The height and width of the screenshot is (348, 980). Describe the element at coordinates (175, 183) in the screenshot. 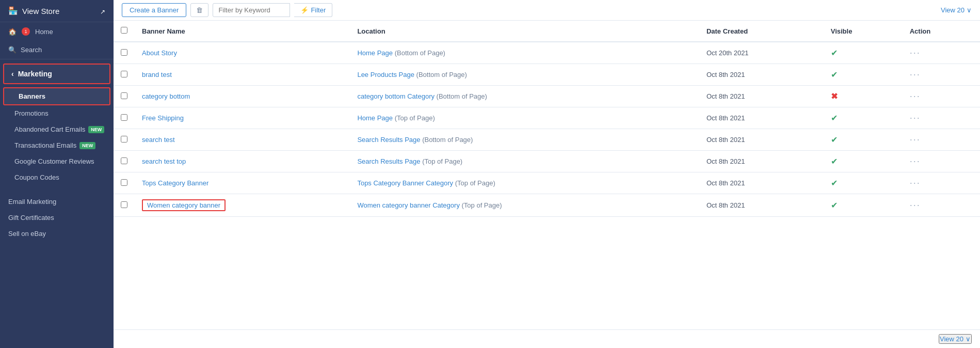

I see `banner-name-link: Tops Category Banner` at that location.